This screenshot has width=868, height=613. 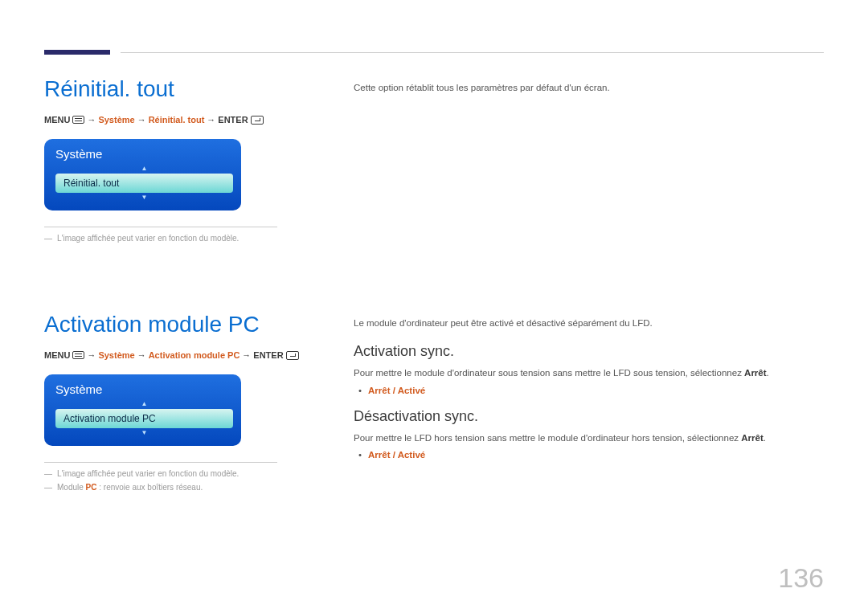 I want to click on osd-panel-activation: Système ▲ Activation module PC ▼, so click(x=143, y=410).